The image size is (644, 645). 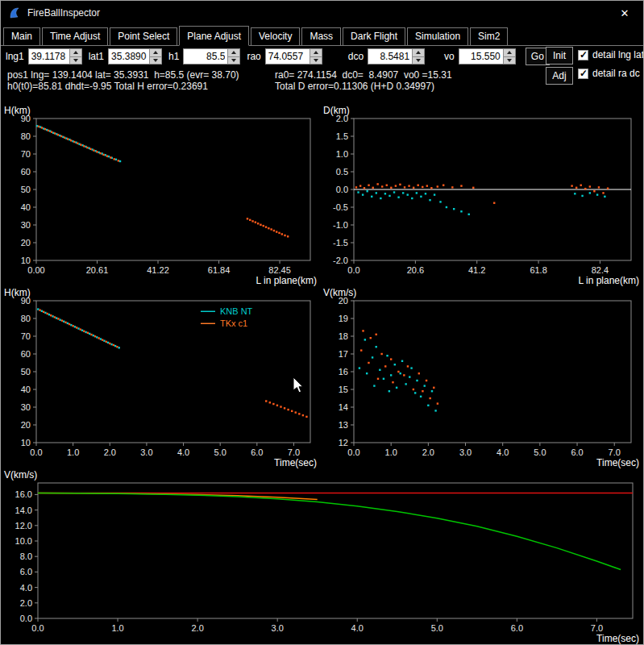 I want to click on dco-spinner, so click(x=419, y=56).